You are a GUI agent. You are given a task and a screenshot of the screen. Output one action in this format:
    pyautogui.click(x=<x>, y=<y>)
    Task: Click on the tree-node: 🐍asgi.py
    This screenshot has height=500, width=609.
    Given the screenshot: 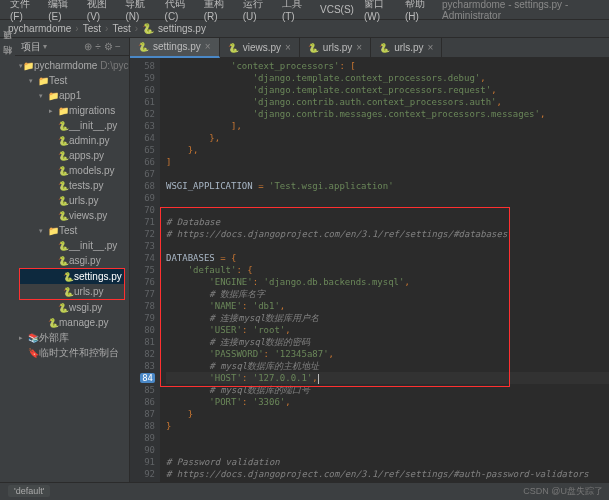 What is the action you would take?
    pyautogui.click(x=72, y=260)
    